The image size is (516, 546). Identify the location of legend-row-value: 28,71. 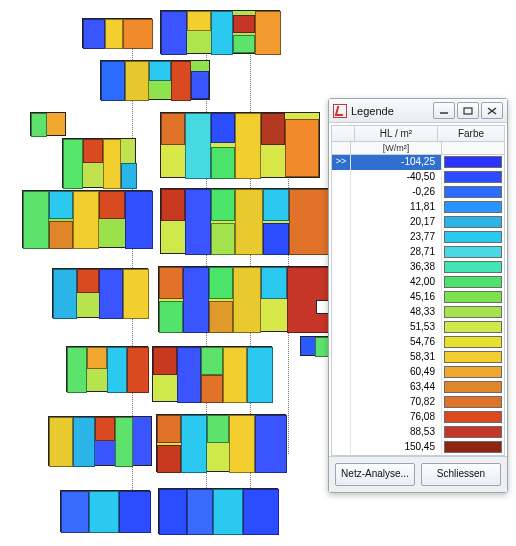
(396, 252).